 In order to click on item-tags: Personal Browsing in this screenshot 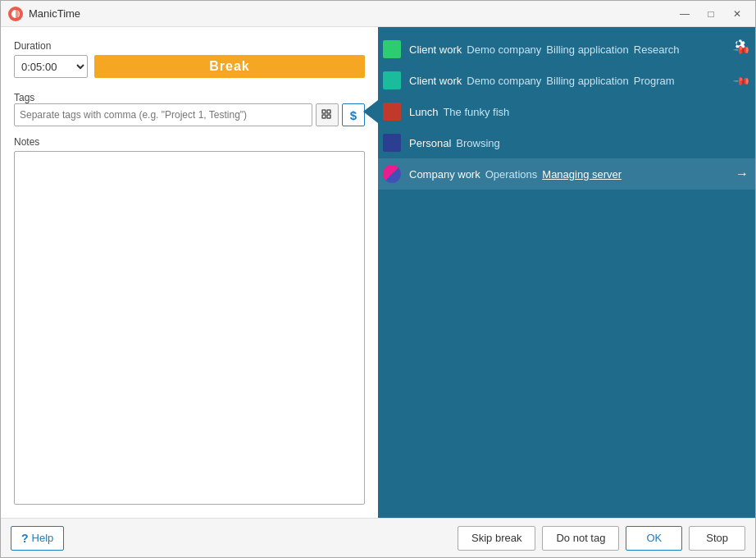, I will do `click(579, 143)`.